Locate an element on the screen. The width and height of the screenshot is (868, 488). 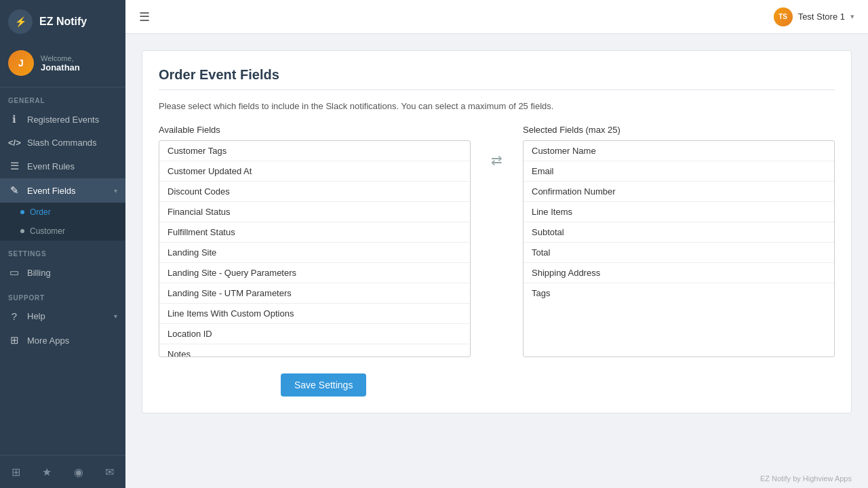
sidebar-item-more-apps: ⊞ More Apps is located at coordinates (62, 340).